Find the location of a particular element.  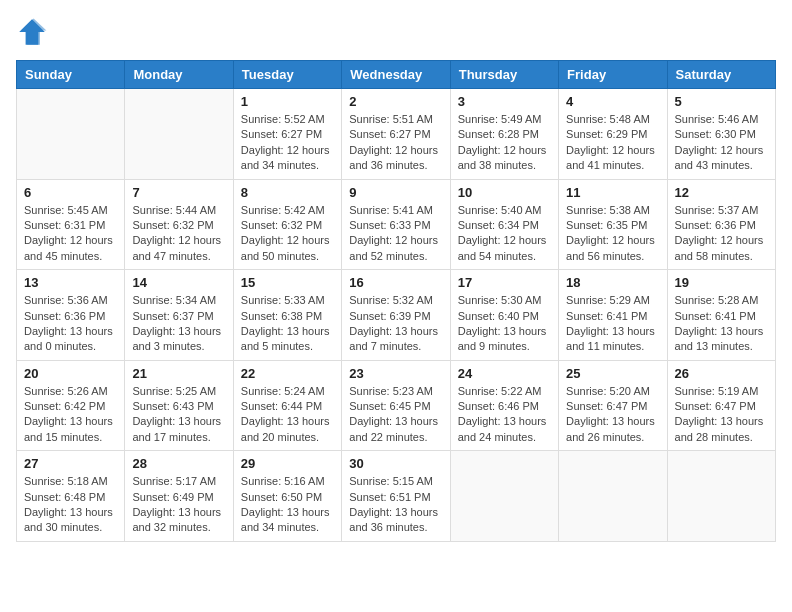

calendar-cell: 7Sunrise: 5:44 AMSunset: 6:32 PMDaylight… is located at coordinates (179, 224).